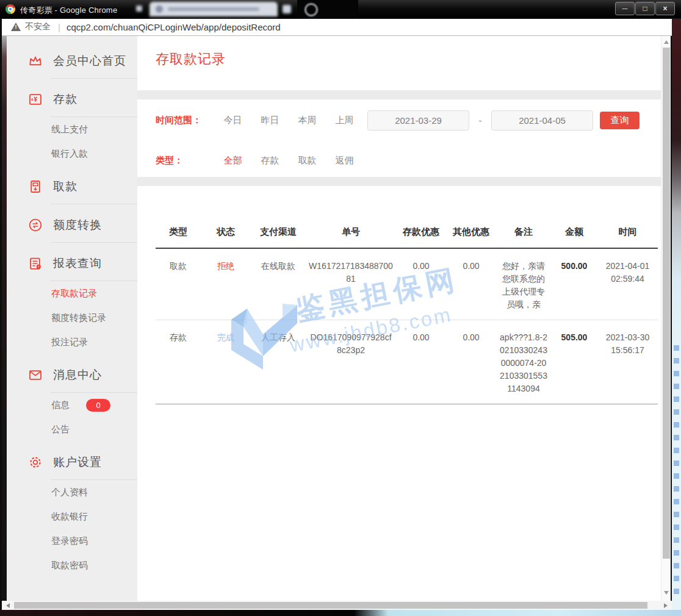  I want to click on horizontal-scrollbar-thumb, so click(331, 605).